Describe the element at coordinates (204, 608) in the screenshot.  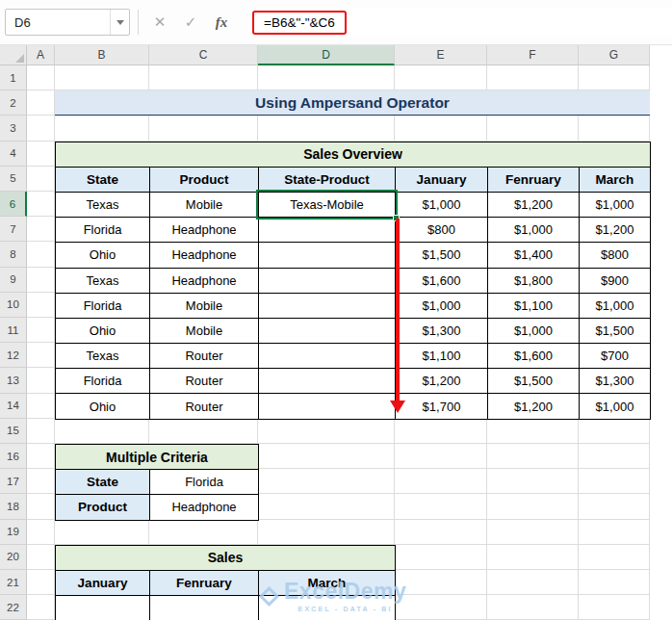
I see `cell-C22` at that location.